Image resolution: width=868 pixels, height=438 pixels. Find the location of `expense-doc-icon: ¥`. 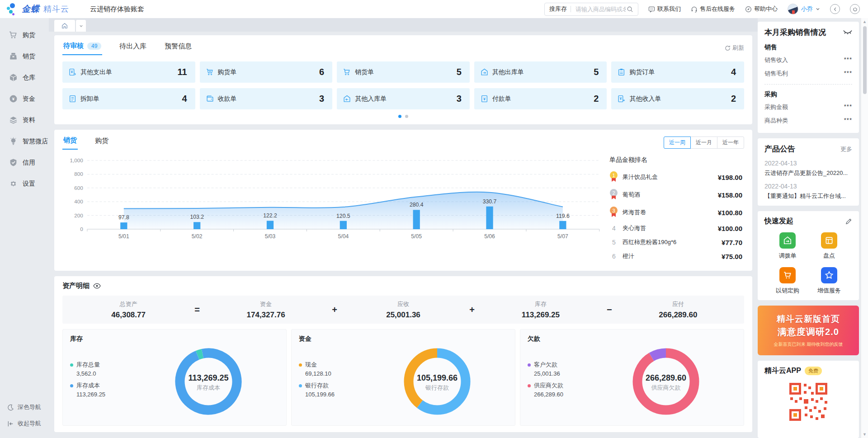

expense-doc-icon: ¥ is located at coordinates (72, 72).